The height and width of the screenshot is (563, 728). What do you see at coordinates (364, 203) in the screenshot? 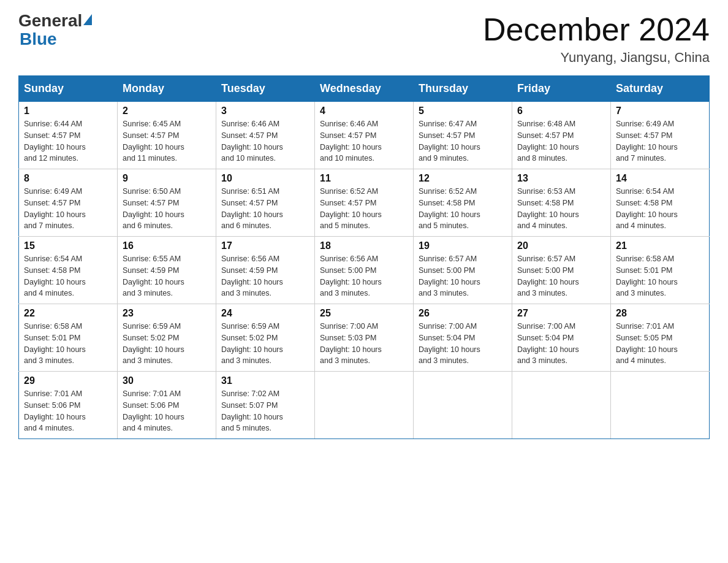
I see `table-row: 11Sunrise: 6:52 AMSunset: 4:57 PMDayligh…` at bounding box center [364, 203].